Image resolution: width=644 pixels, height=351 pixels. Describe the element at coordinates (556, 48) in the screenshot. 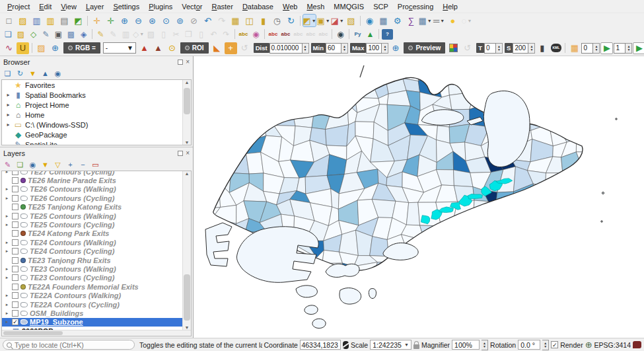

I see `kml-export-icon: KML` at that location.